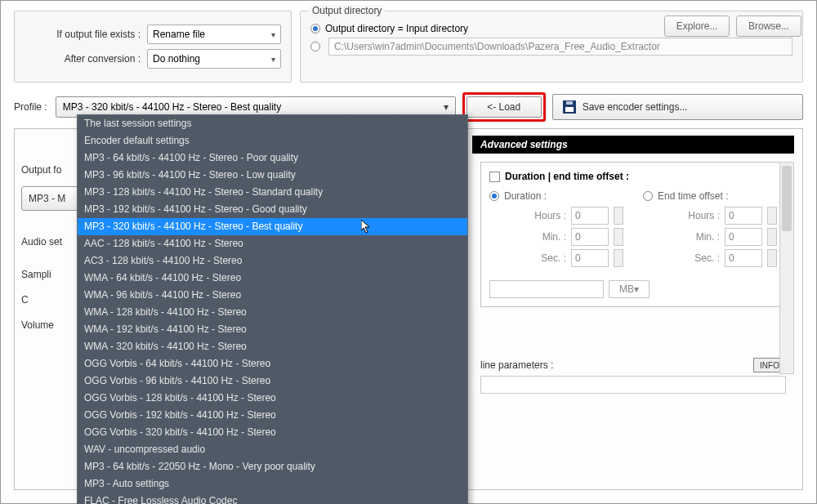  I want to click on end-hours-spin, so click(772, 216).